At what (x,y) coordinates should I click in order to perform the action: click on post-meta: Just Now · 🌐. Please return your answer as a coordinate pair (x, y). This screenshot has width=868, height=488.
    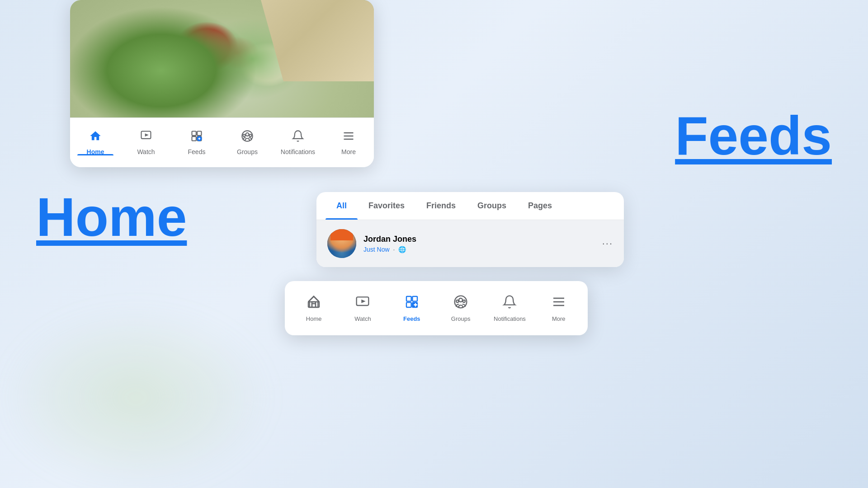
    Looking at the image, I should click on (479, 249).